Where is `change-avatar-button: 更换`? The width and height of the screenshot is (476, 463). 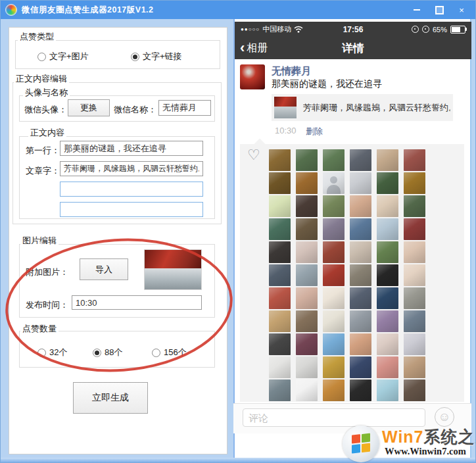 change-avatar-button: 更换 is located at coordinates (89, 108).